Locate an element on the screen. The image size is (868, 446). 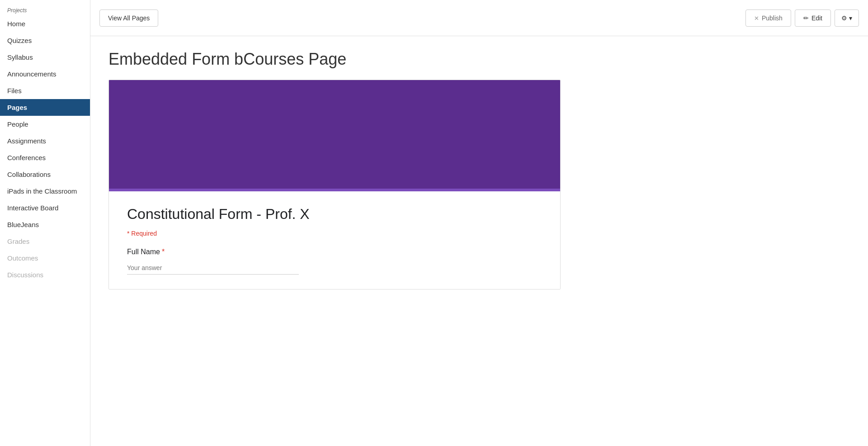
edit-button: ✏ Edit is located at coordinates (813, 18).